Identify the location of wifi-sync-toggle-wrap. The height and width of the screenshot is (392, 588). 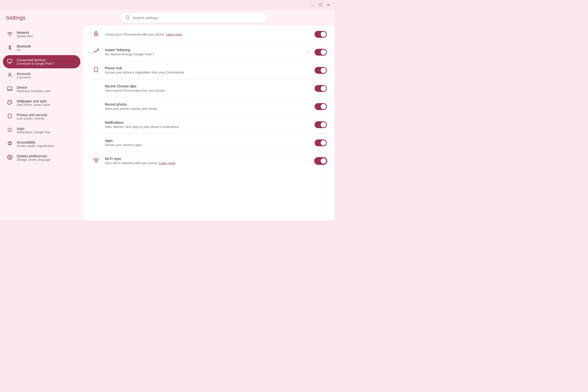
(320, 161).